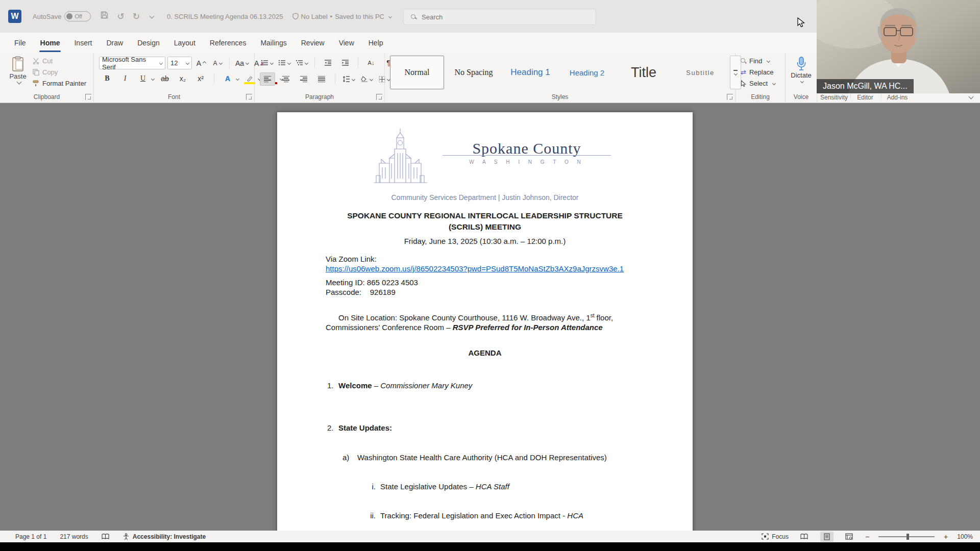 This screenshot has height=551, width=980. I want to click on autosave-label: AutoSave, so click(47, 16).